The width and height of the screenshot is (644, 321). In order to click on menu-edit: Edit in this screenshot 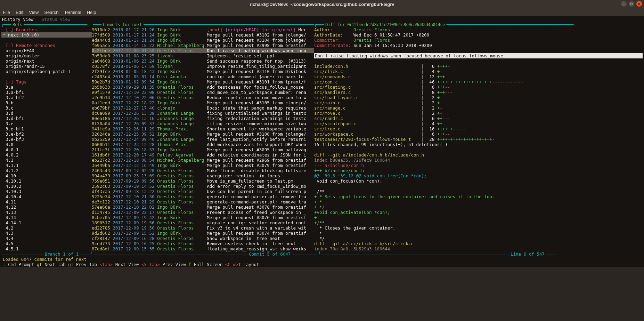, I will do `click(19, 13)`.